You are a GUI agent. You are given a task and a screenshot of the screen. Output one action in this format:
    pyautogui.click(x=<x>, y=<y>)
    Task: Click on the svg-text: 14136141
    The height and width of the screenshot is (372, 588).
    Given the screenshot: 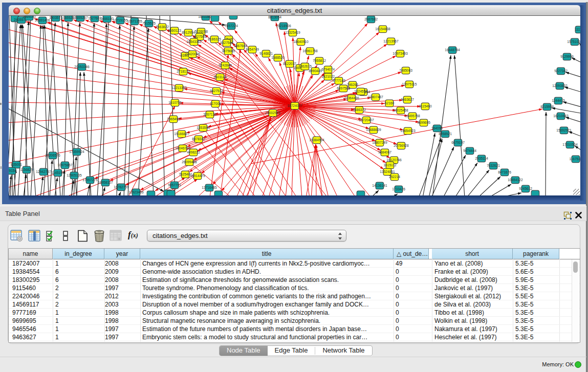 What is the action you would take?
    pyautogui.click(x=380, y=185)
    